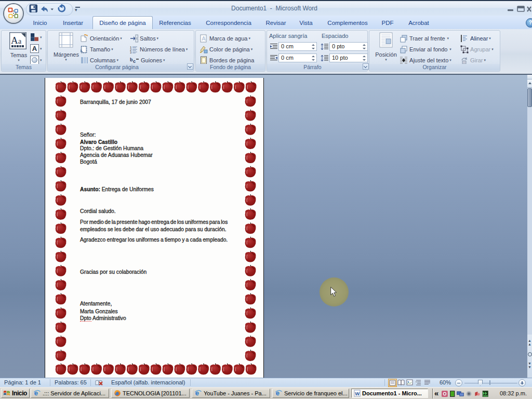 Image resolution: width=532 pixels, height=399 pixels. Describe the element at coordinates (357, 394) in the screenshot. I see `svg-text: W` at that location.